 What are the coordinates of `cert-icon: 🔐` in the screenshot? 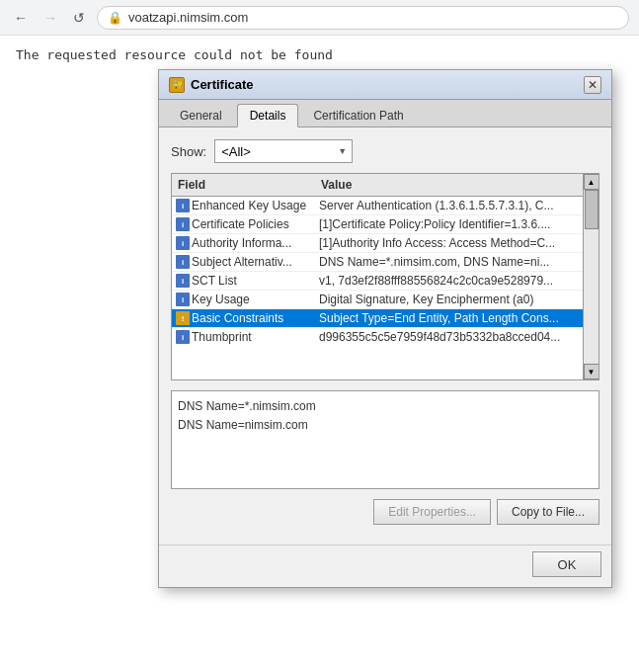 It's located at (177, 85).